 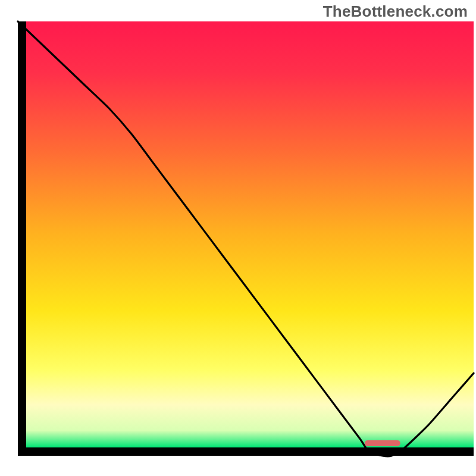 I want to click on x-axis, so click(x=246, y=452).